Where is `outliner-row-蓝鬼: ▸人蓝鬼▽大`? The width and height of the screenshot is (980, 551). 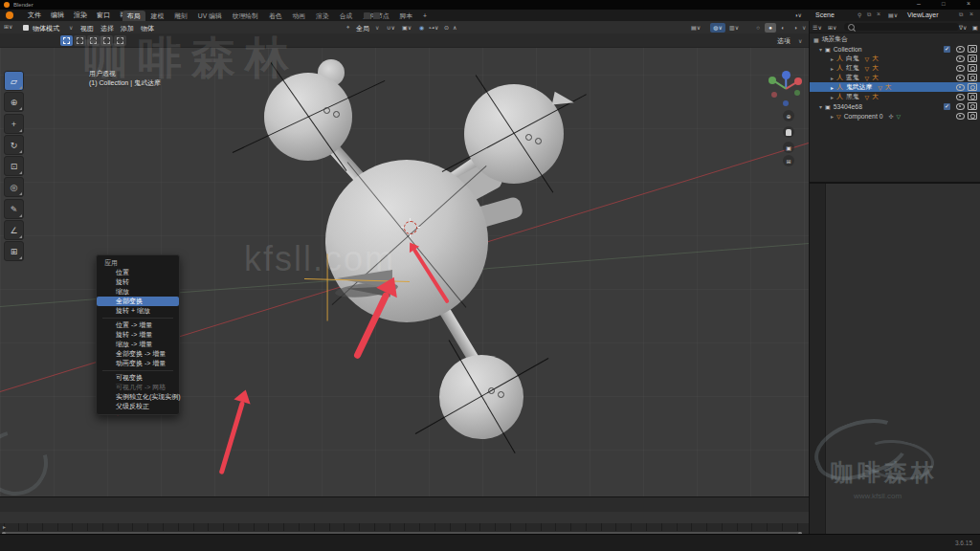
outliner-row-蓝鬼: ▸人蓝鬼▽大 is located at coordinates (895, 77).